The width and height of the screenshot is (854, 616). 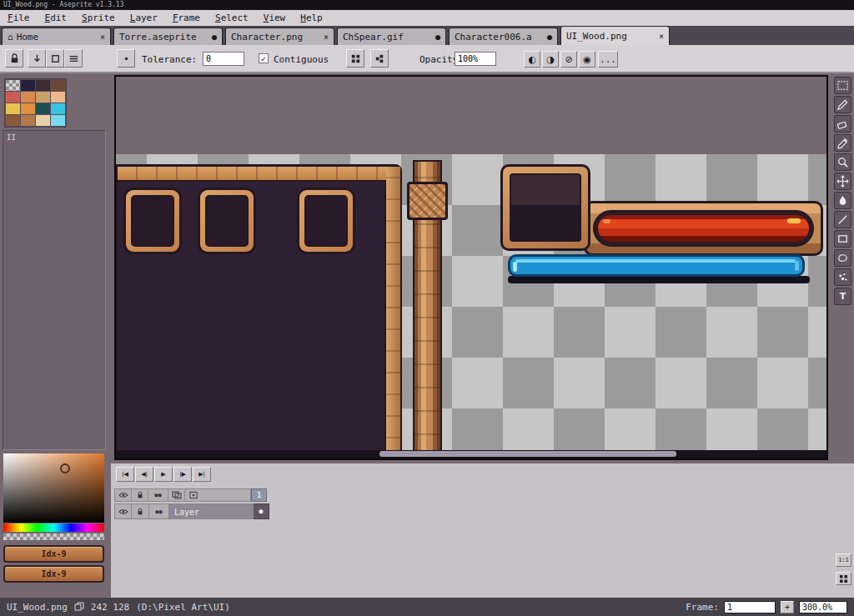 What do you see at coordinates (842, 105) in the screenshot?
I see `pencil-tool` at bounding box center [842, 105].